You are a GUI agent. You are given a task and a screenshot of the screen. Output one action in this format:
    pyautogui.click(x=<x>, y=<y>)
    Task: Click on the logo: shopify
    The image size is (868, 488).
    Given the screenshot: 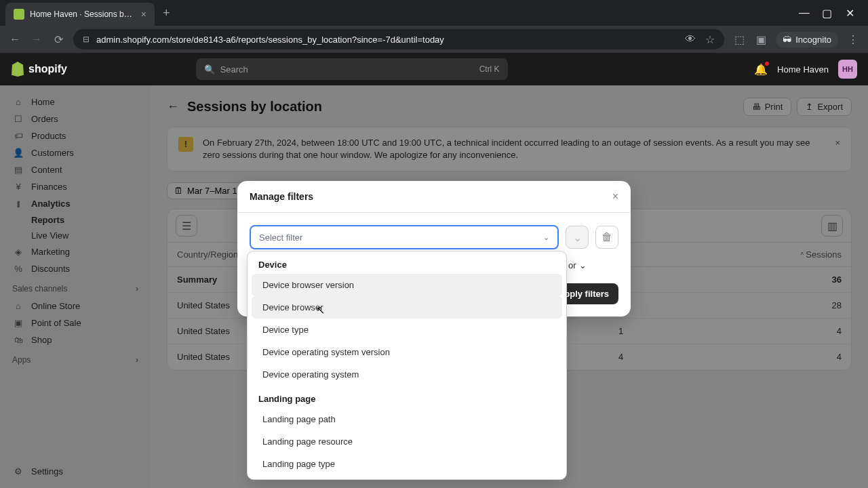 What is the action you would take?
    pyautogui.click(x=39, y=69)
    